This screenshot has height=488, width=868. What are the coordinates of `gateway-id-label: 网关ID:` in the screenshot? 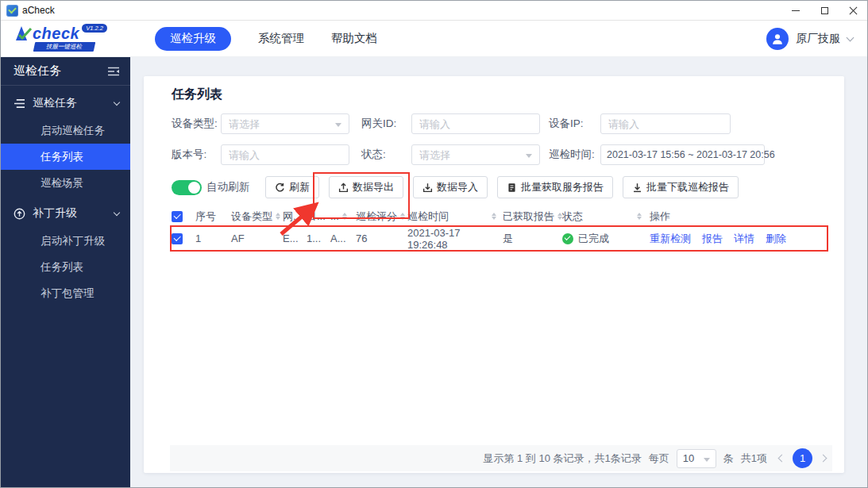 It's located at (386, 124).